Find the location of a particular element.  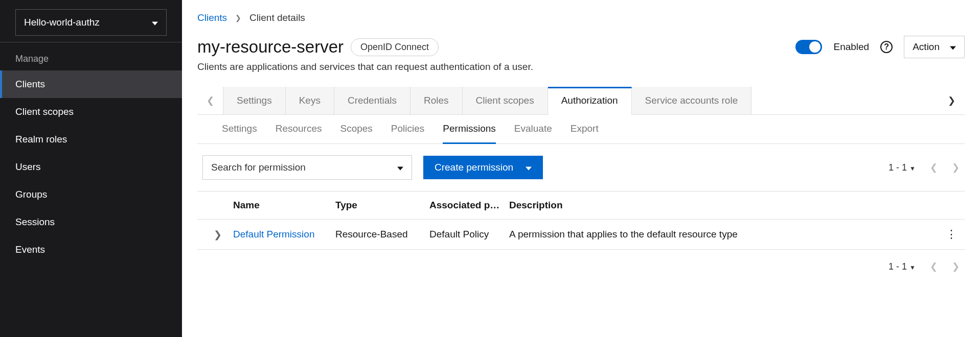

tab-roles: Roles is located at coordinates (437, 101).